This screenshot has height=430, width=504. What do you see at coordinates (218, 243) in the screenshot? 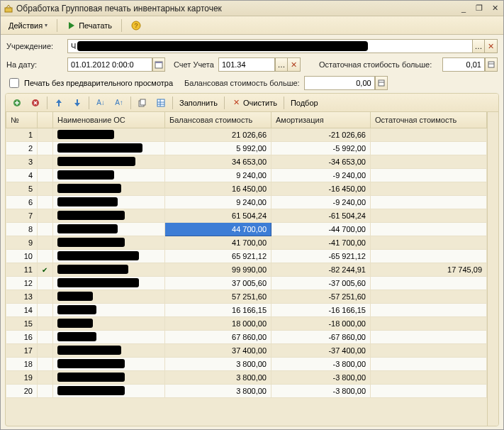
I see `cell-balance: 41 700,00` at bounding box center [218, 243].